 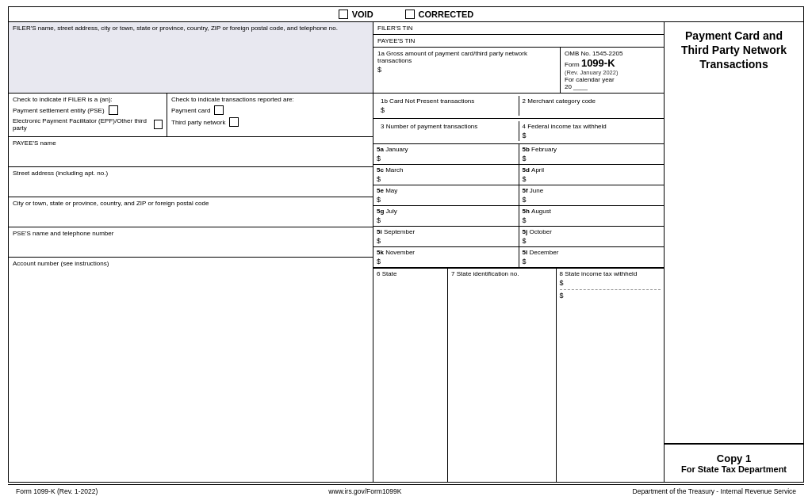 I want to click on filer-info-label: FILER'S name, street address, city or to…, so click(x=175, y=29).